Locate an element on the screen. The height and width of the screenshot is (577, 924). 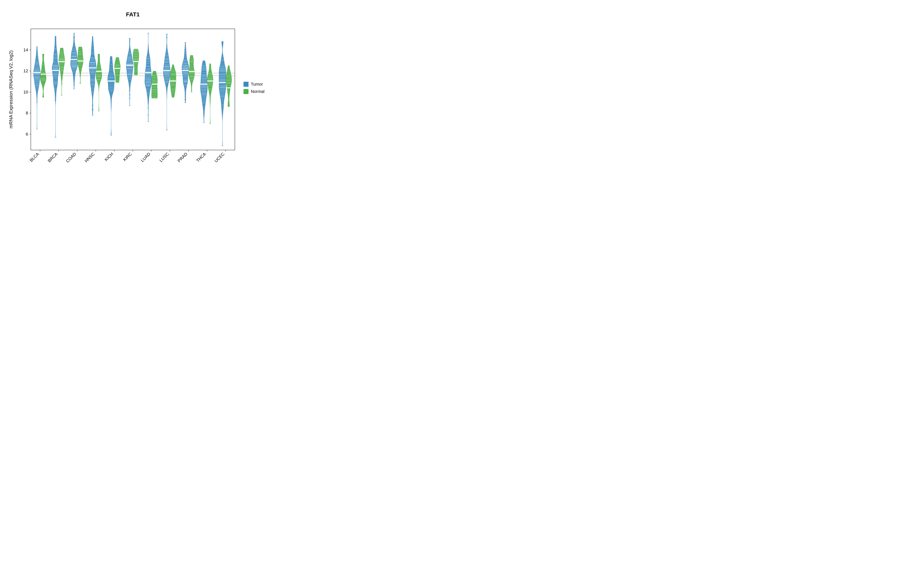
x-tick-label: COAD is located at coordinates (71, 158).